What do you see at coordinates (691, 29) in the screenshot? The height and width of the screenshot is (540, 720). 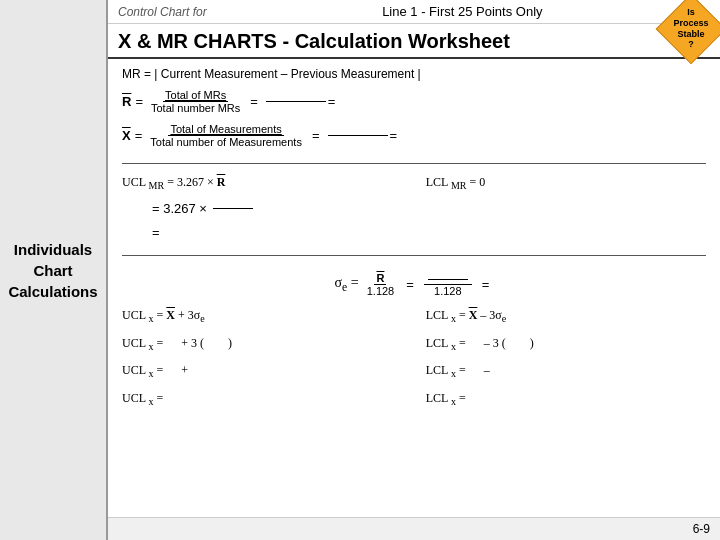 I see `process-stable-badge: Is Process Stable ?` at bounding box center [691, 29].